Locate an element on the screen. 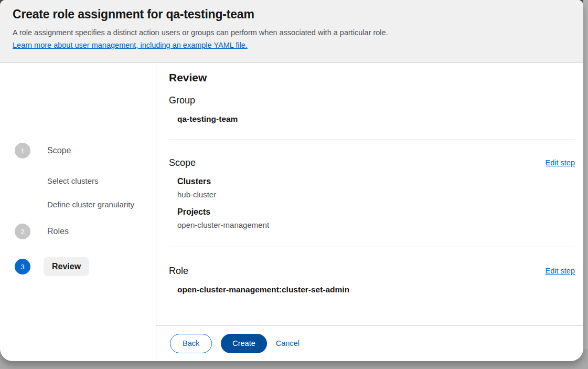  step-label-current: Review is located at coordinates (66, 267).